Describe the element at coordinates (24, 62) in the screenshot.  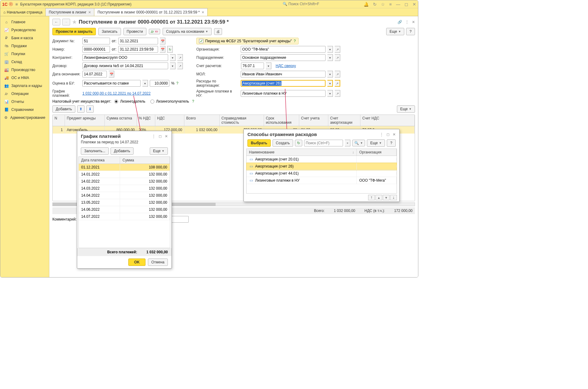
I see `sidebar-item-warehouse: 🏢Склад` at that location.